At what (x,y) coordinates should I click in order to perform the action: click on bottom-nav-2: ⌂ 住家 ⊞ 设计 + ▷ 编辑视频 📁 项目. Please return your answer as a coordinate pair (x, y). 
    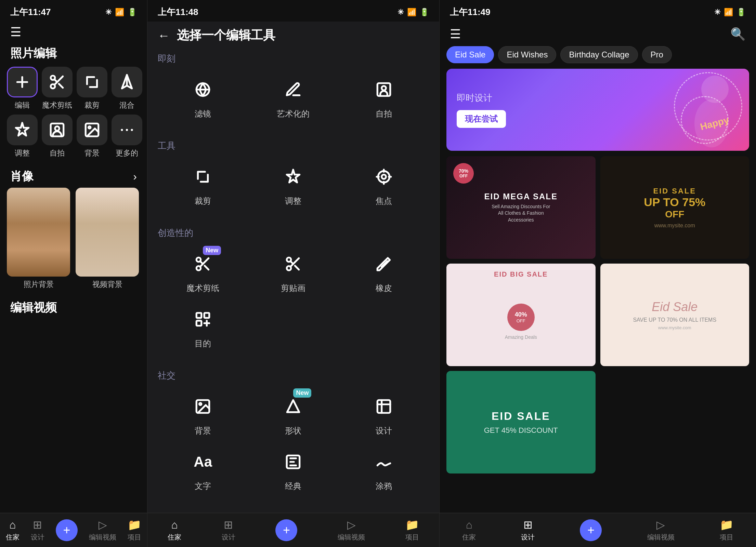
    Looking at the image, I should click on (294, 530).